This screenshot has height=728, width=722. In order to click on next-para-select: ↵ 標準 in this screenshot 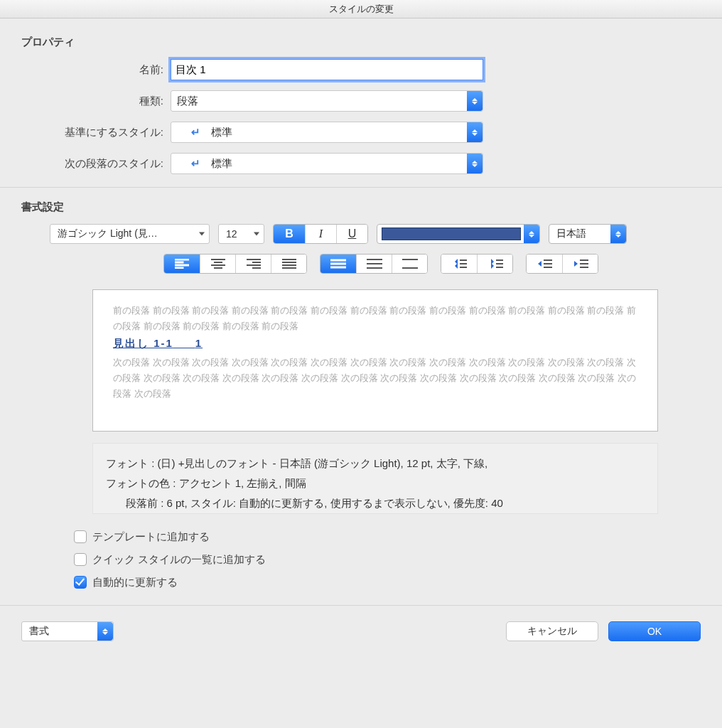, I will do `click(327, 164)`.